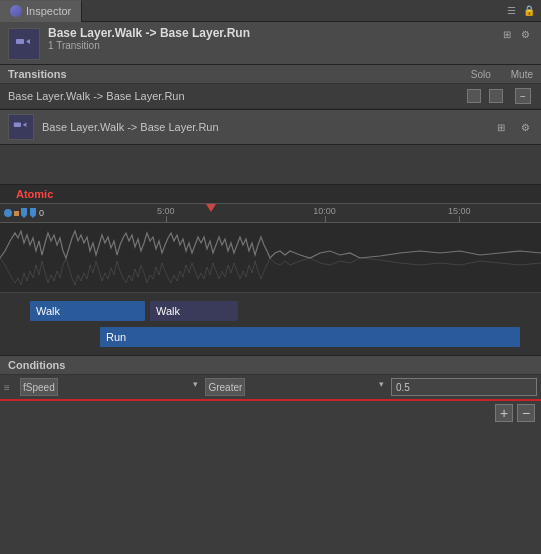  What do you see at coordinates (270, 337) in the screenshot?
I see `anim-row-2: Run` at bounding box center [270, 337].